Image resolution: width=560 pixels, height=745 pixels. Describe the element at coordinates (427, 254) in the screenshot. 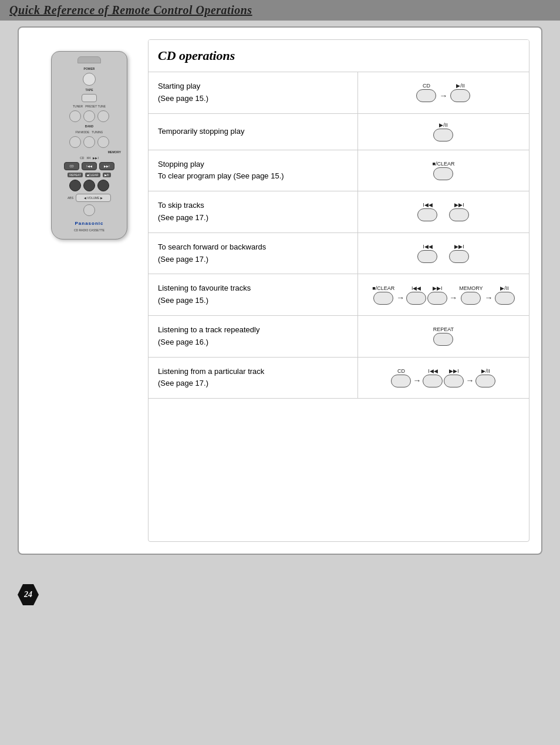

I see `diag-search-rew: I◀◀` at that location.